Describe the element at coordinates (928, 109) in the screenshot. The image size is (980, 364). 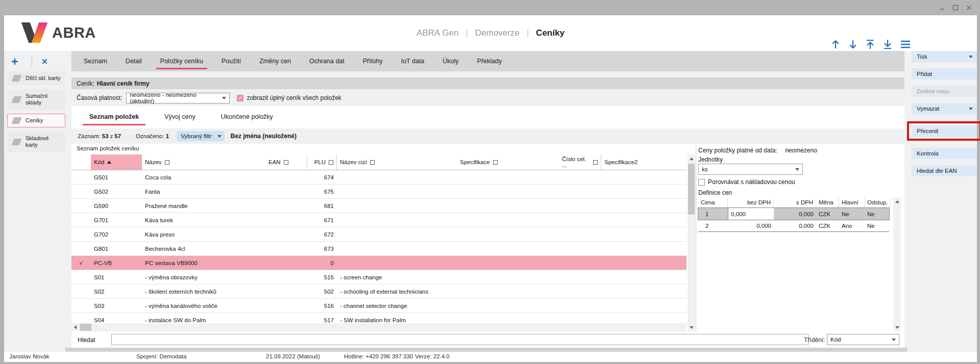
I see `action-button-label: Vymazat` at that location.